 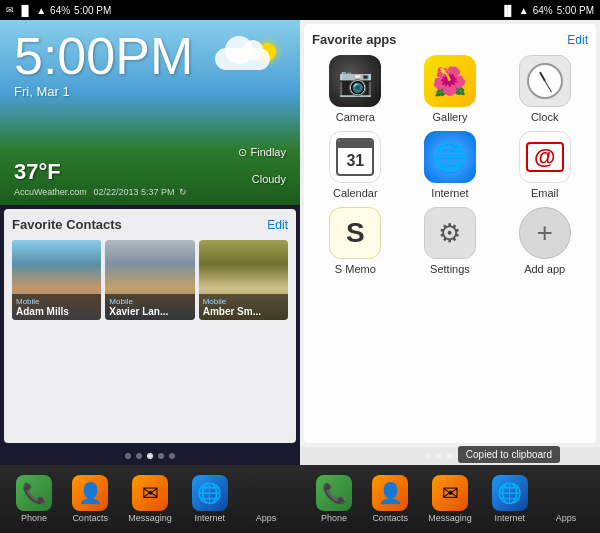 What do you see at coordinates (450, 233) in the screenshot?
I see `settings-icon: ⚙` at bounding box center [450, 233].